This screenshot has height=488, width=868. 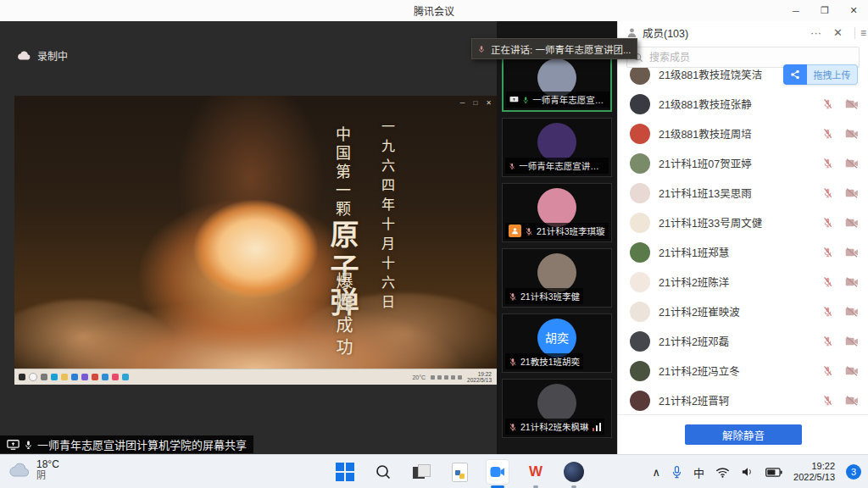 I want to click on edge-icon, so click(x=54, y=377).